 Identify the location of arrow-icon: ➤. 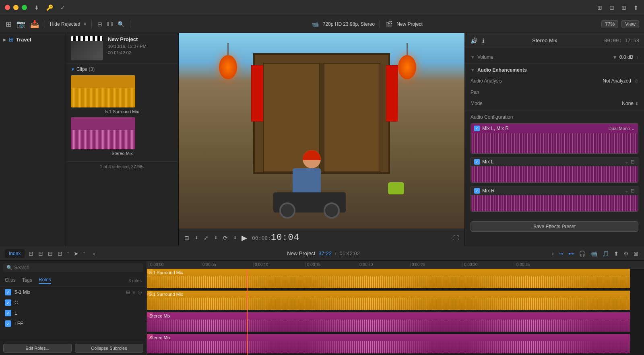
(76, 254).